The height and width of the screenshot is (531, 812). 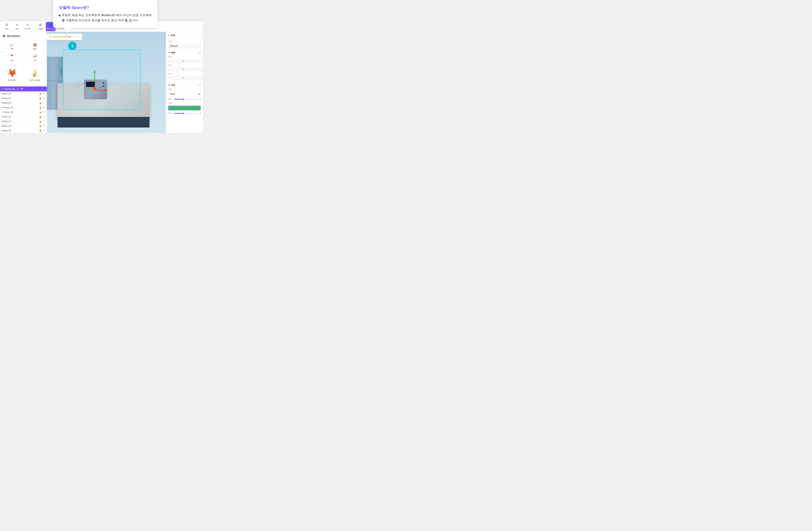 I want to click on rotation-row: X Y Z, so click(x=185, y=70).